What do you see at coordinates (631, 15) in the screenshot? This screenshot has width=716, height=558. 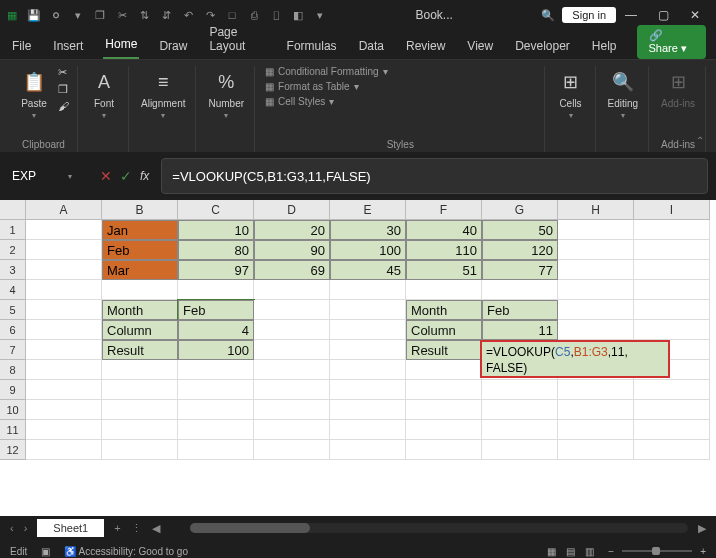 I see `minimize-button: —` at bounding box center [631, 15].